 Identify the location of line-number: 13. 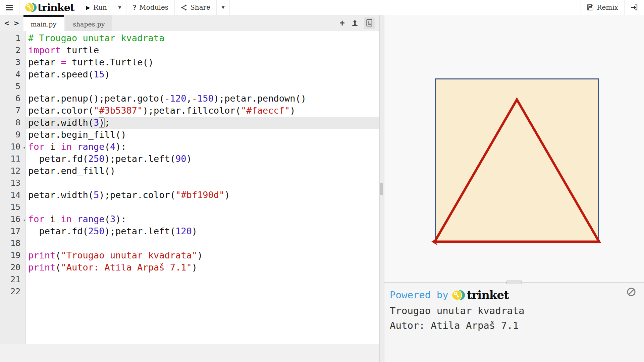
(13, 183).